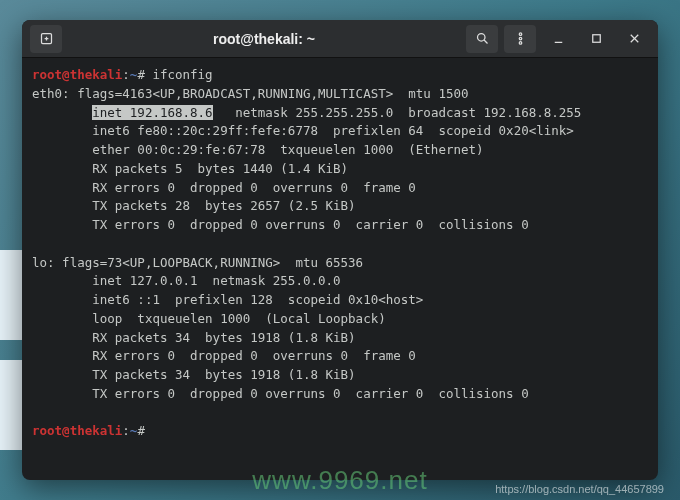 This screenshot has height=500, width=680. Describe the element at coordinates (634, 39) in the screenshot. I see `close-button` at that location.